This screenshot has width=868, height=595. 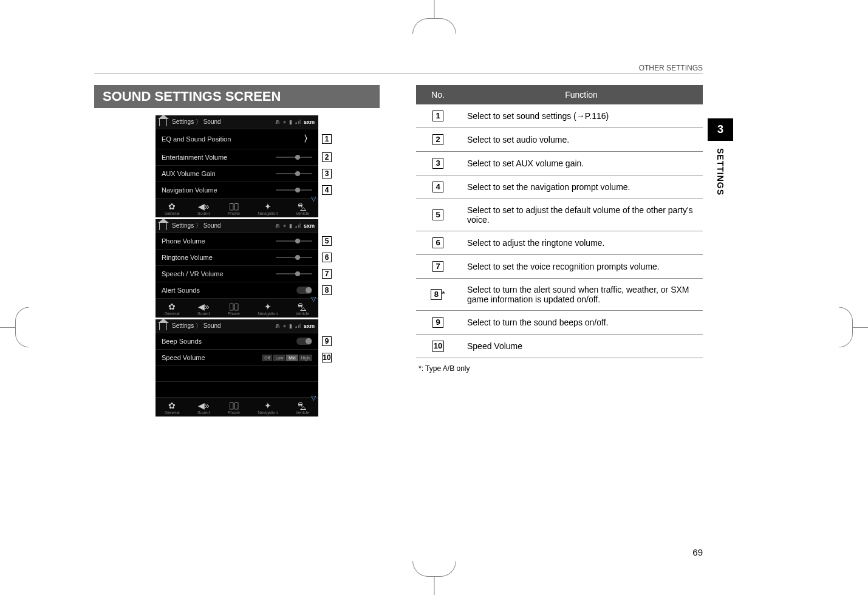 What do you see at coordinates (559, 243) in the screenshot?
I see `table-row: 6Select to adjust the ringtone volume.` at bounding box center [559, 243].